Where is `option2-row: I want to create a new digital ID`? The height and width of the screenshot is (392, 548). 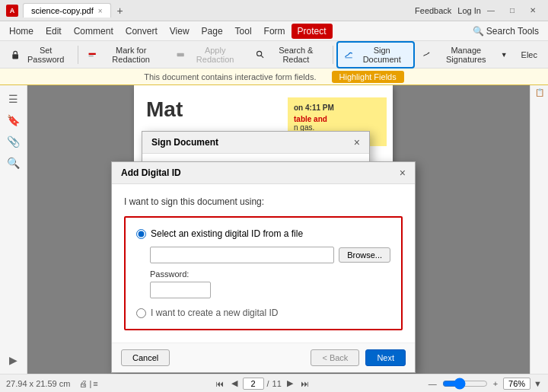
option2-row: I want to create a new digital ID is located at coordinates (263, 313).